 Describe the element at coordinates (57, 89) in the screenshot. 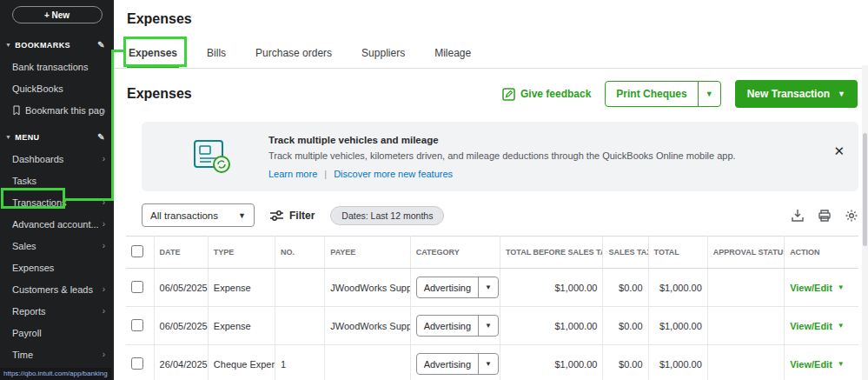

I see `sidebar-item-quickbooks: QuickBooks` at that location.